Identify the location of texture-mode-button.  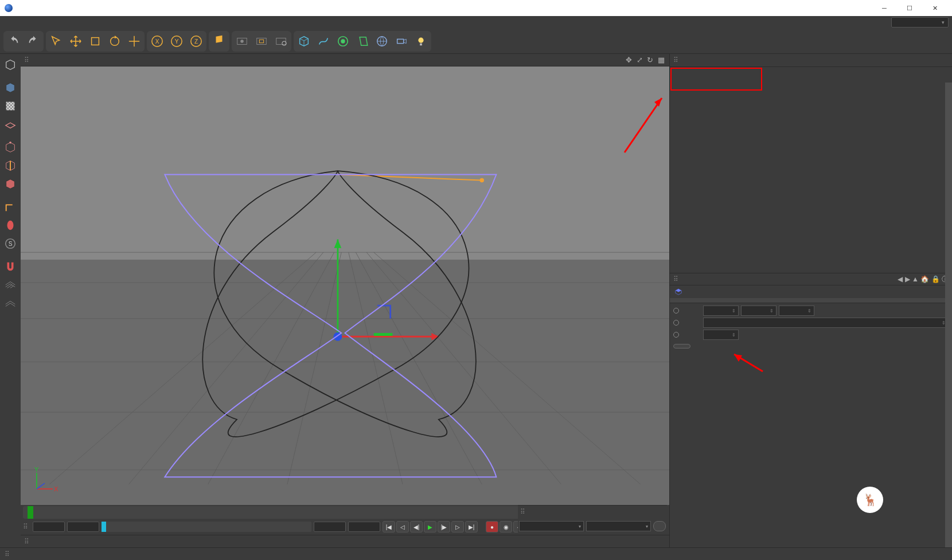
(10, 106).